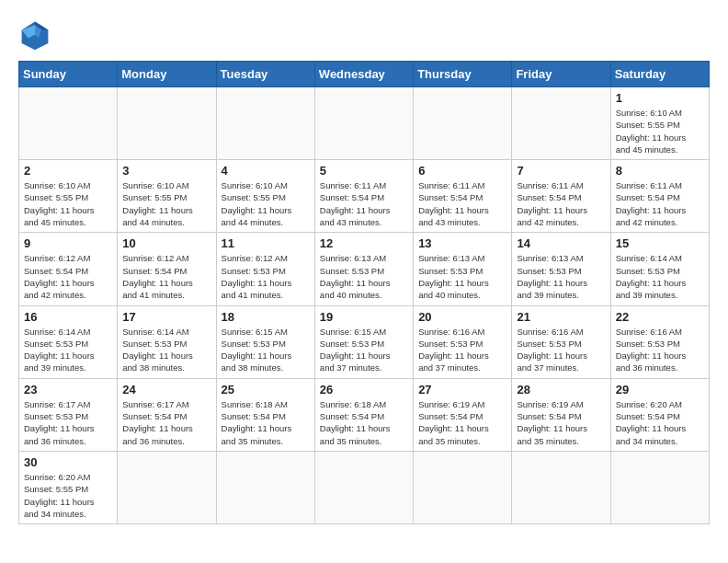 Image resolution: width=728 pixels, height=563 pixels. I want to click on day-number: 2, so click(68, 171).